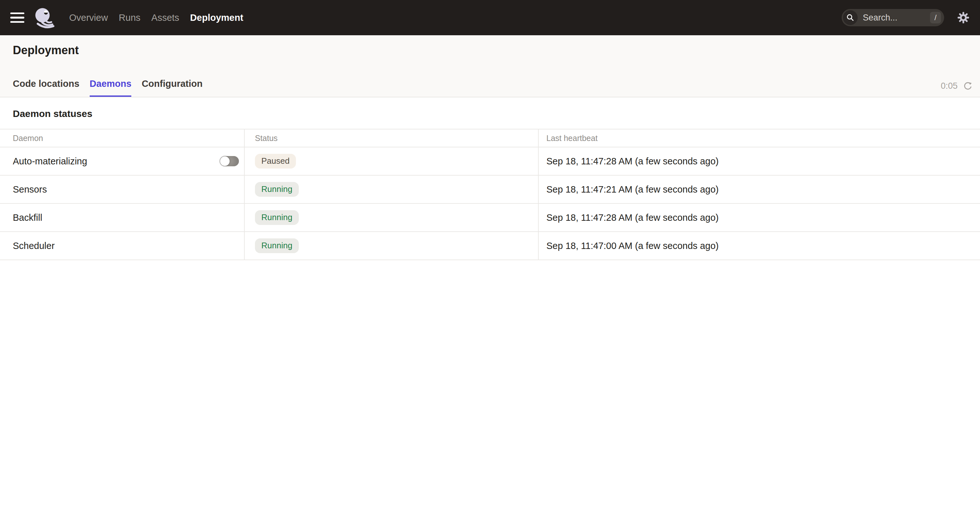  What do you see at coordinates (490, 139) in the screenshot?
I see `table-header-row: Daemon Status Last heartbeat` at bounding box center [490, 139].